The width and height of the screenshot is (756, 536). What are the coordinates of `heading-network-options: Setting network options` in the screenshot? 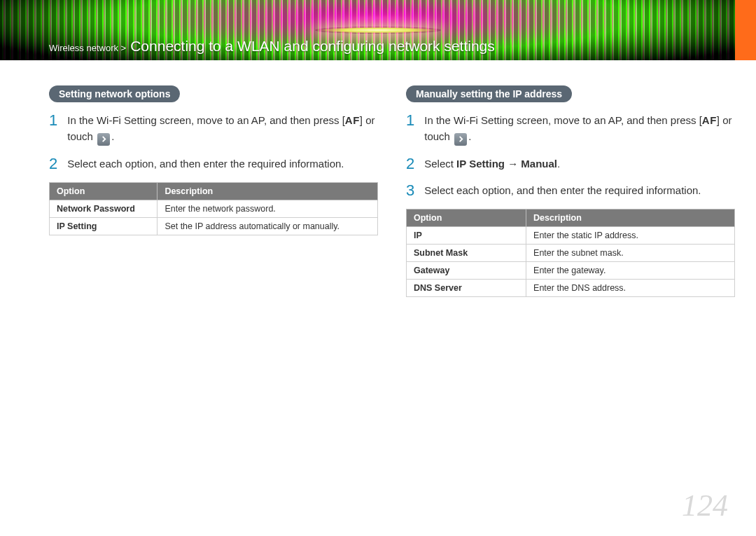 It's located at (115, 94).